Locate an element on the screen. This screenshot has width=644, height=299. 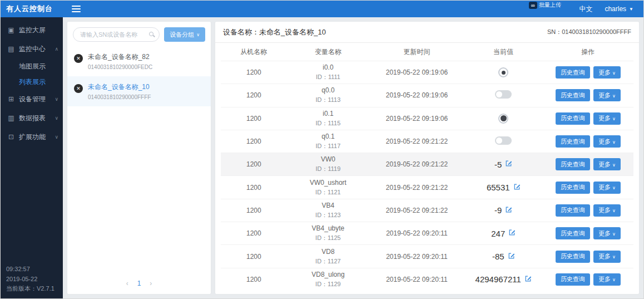
bit-indicator-dot is located at coordinates (504, 72).